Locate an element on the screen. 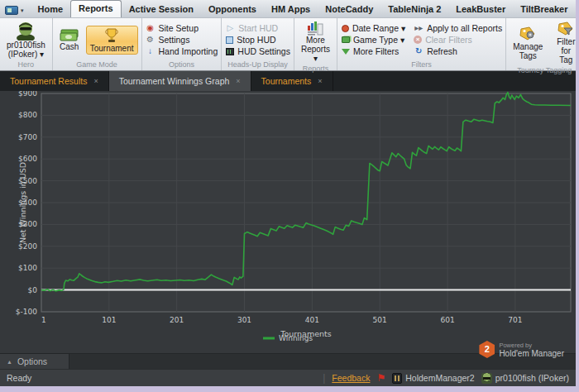 The image size is (579, 392). hud-settings-label: HUD Settings is located at coordinates (264, 51).